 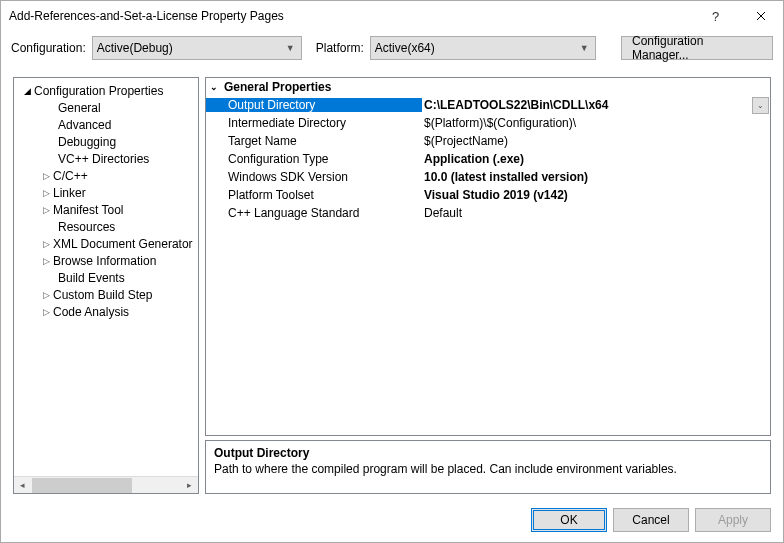 I want to click on platform-select: Active(x64) ▼, so click(x=483, y=48).